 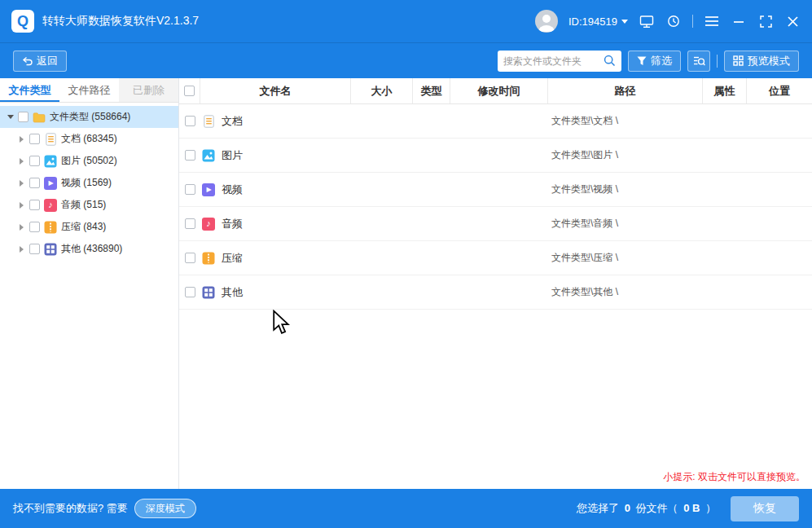 What do you see at coordinates (23, 117) in the screenshot?
I see `tree-root-checkbox` at bounding box center [23, 117].